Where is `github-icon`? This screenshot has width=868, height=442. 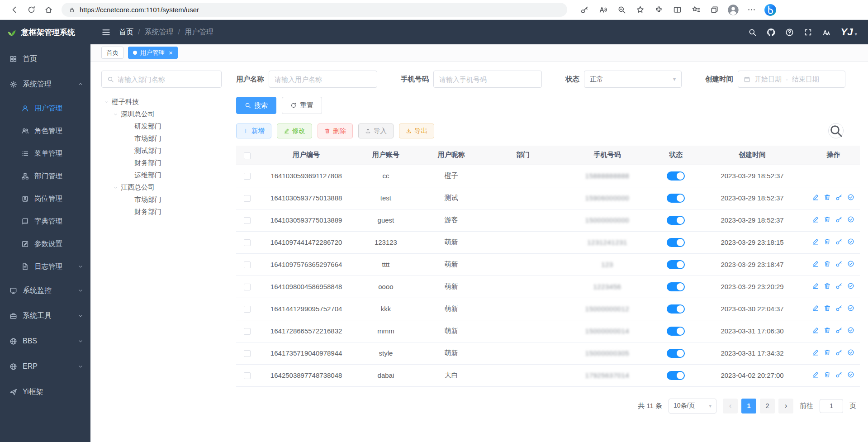
github-icon is located at coordinates (771, 33).